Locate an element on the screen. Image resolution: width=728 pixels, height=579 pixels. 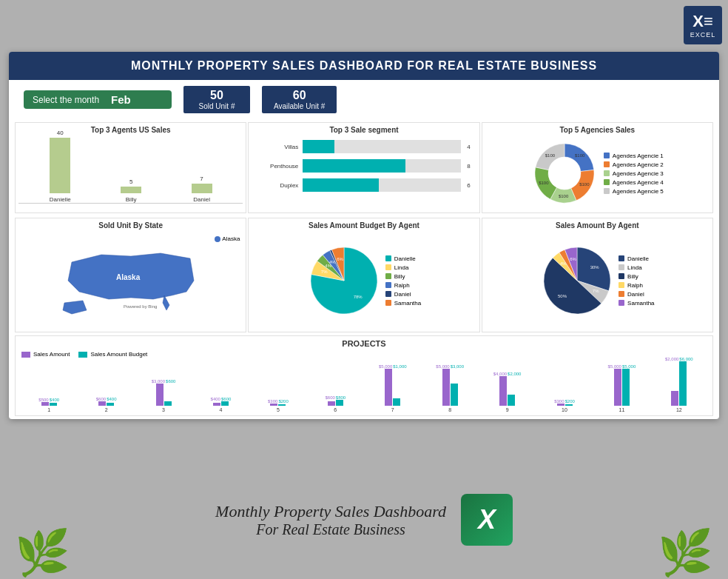
map-legend-dot is located at coordinates (218, 239).